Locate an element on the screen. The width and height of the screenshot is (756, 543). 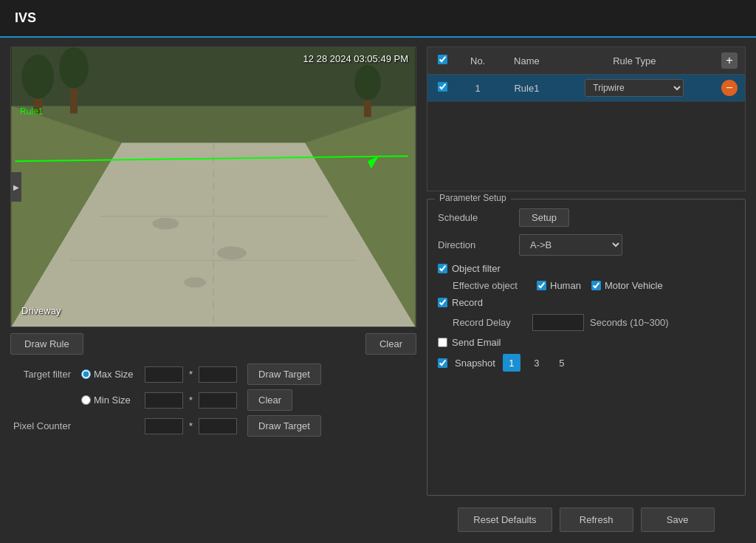
snapshot-num-5: 5 is located at coordinates (562, 363).